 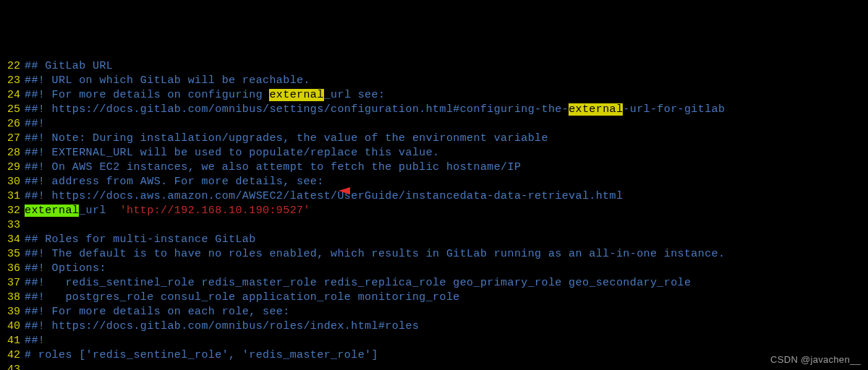 I want to click on line-number: 29, so click(x=12, y=168).